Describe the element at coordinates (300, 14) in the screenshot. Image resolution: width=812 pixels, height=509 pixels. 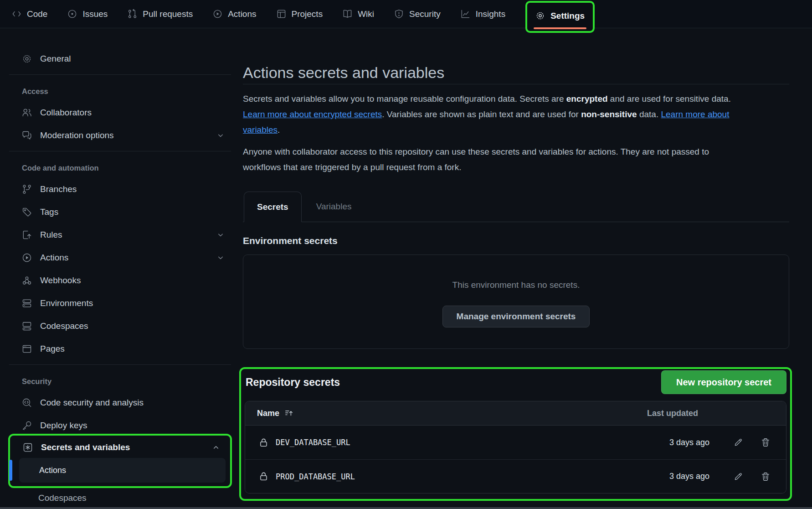
I see `nav-item-projects: Projects` at that location.